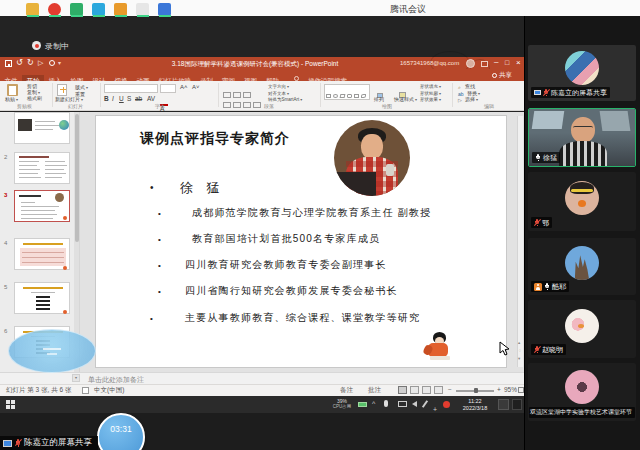 The width and height of the screenshot is (640, 450). I want to click on paste-icon, so click(12, 90).